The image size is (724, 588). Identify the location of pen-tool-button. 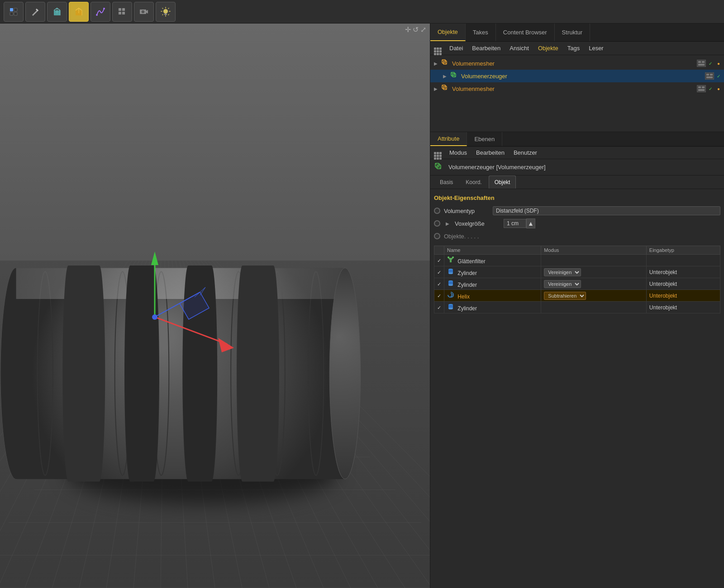
(35, 12).